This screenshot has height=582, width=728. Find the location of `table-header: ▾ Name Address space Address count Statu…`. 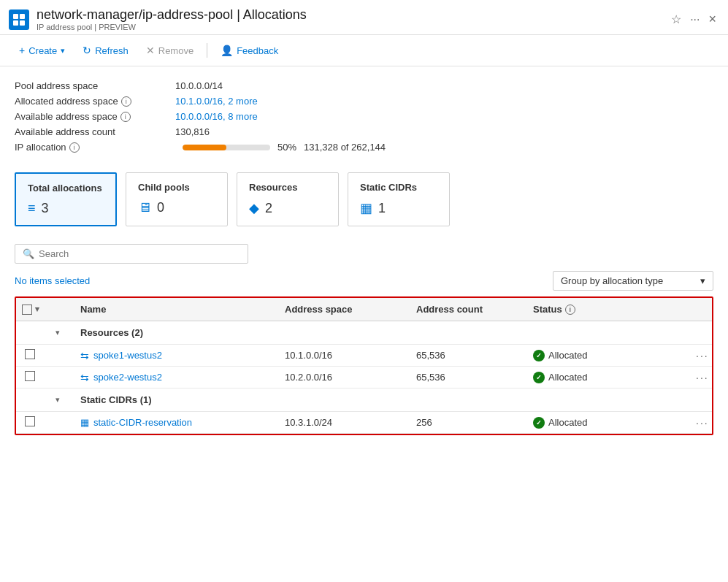

table-header: ▾ Name Address space Address count Statu… is located at coordinates (364, 310).